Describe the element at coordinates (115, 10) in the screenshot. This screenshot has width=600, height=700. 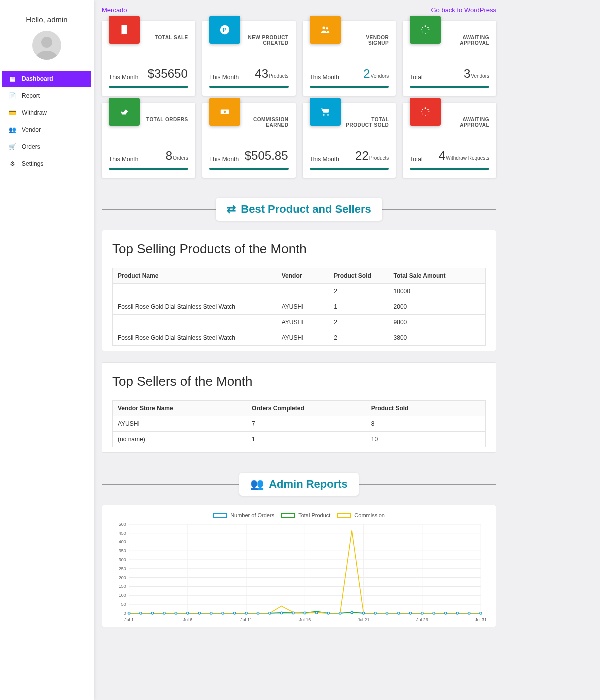
I see `brand-link: Mercado` at that location.